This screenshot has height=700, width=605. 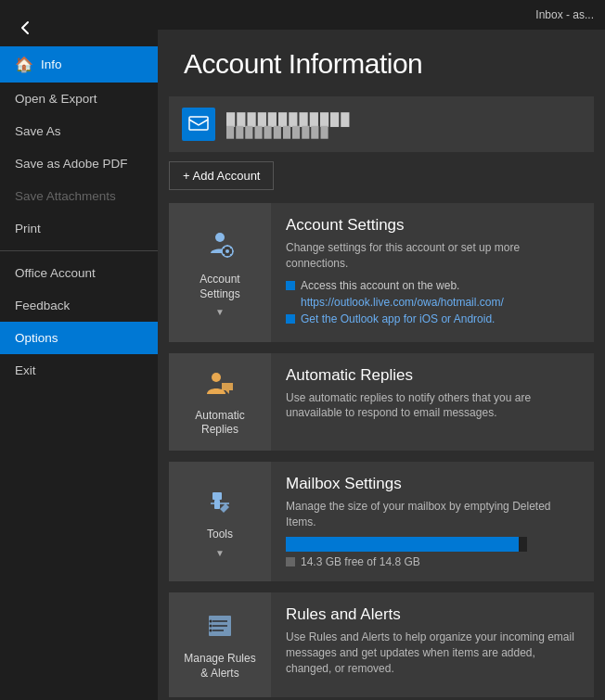 I want to click on avatar, so click(x=199, y=124).